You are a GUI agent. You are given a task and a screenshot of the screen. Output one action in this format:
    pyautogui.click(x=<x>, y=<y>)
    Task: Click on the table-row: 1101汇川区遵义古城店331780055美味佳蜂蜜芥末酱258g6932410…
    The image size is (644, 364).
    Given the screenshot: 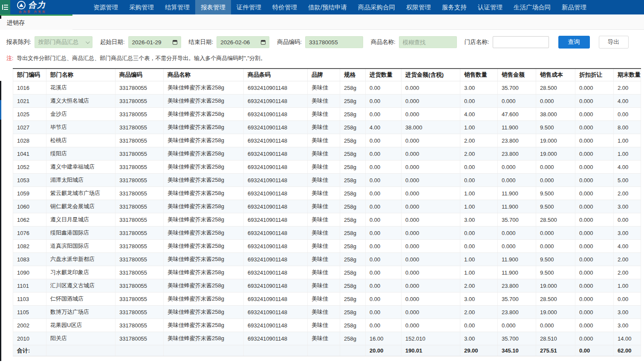 What is the action you would take?
    pyautogui.click(x=327, y=286)
    